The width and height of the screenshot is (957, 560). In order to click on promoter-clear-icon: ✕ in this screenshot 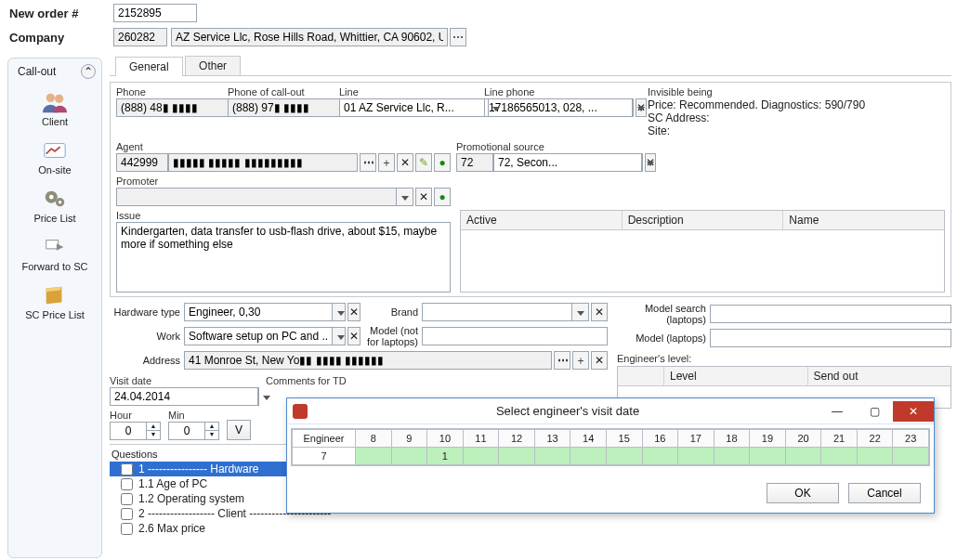, I will do `click(424, 197)`.